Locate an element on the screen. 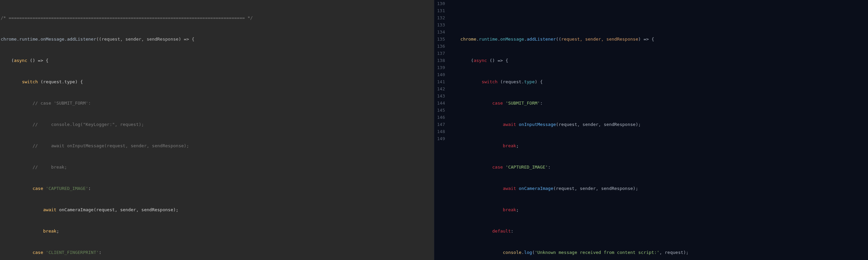 This screenshot has height=260, width=868. line-number: 135 is located at coordinates (440, 39).